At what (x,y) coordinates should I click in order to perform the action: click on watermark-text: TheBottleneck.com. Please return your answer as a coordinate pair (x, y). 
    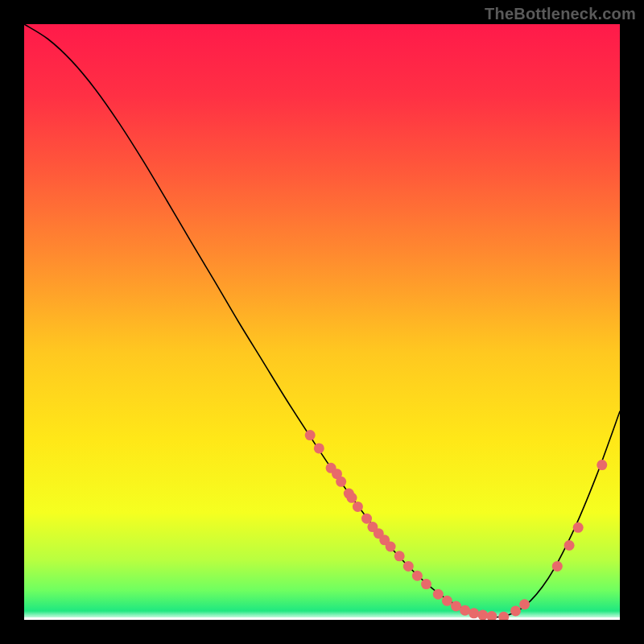
    Looking at the image, I should click on (560, 14).